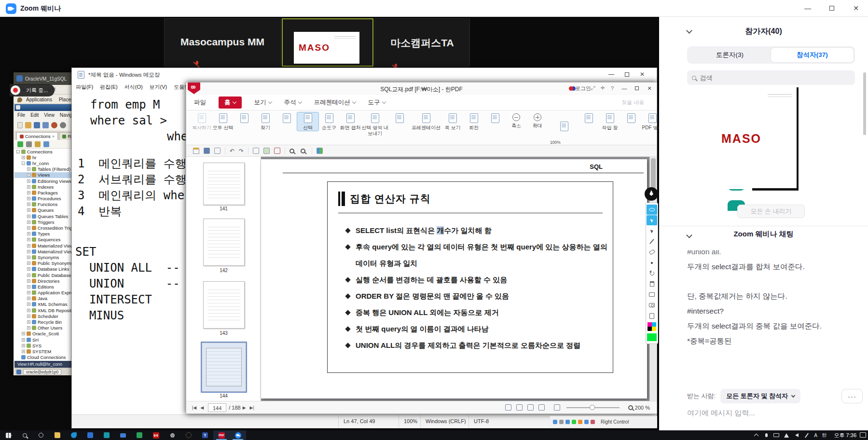 The image size is (868, 440). What do you see at coordinates (200, 102) in the screenshot?
I see `tab-file: 파일` at bounding box center [200, 102].